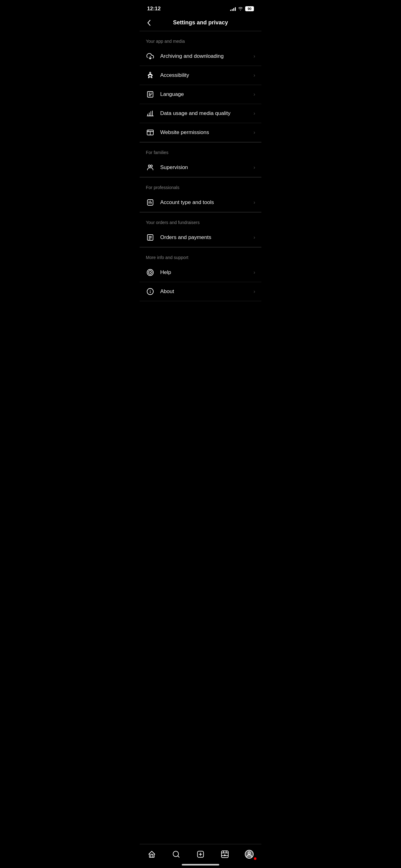  What do you see at coordinates (192, 56) in the screenshot?
I see `archiving-label: Archiving and downloading` at bounding box center [192, 56].